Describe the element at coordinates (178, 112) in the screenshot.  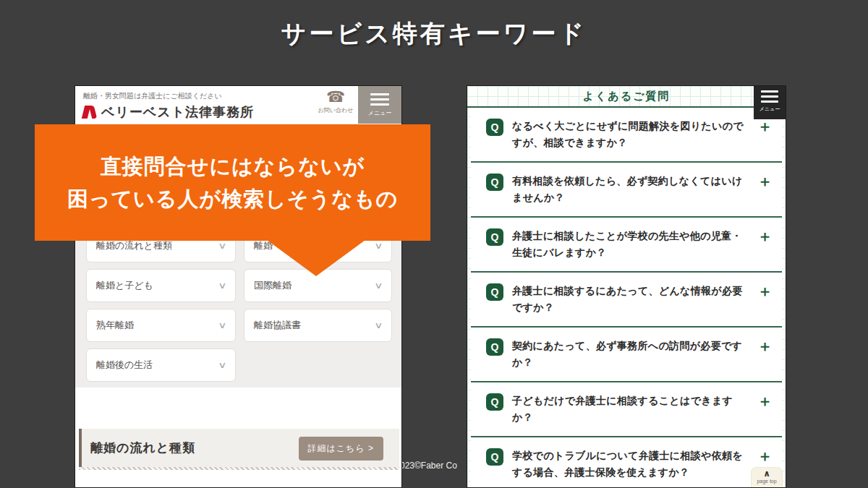
I see `brand-name: ベリーベスト法律事務所` at that location.